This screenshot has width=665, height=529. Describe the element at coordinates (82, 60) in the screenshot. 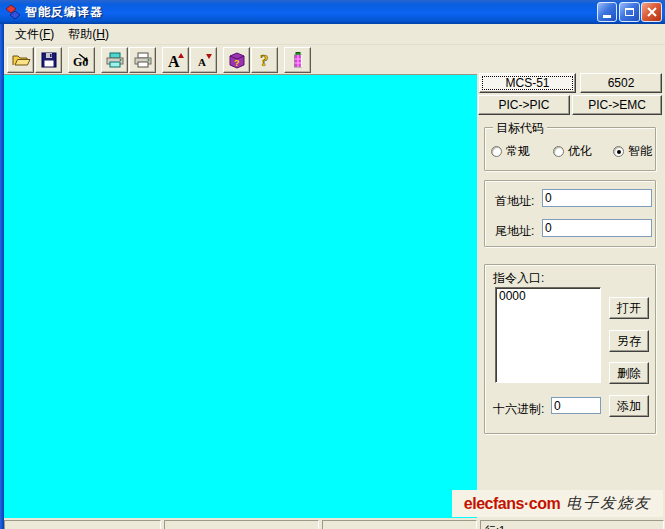

I see `go-button: Go` at that location.